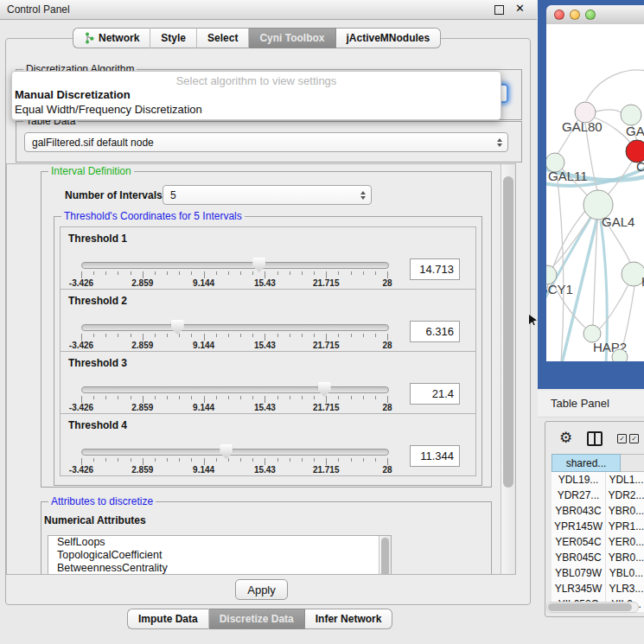 This screenshot has width=644, height=644. What do you see at coordinates (386, 557) in the screenshot?
I see `attributes-list-scrollbar-thumb` at bounding box center [386, 557].